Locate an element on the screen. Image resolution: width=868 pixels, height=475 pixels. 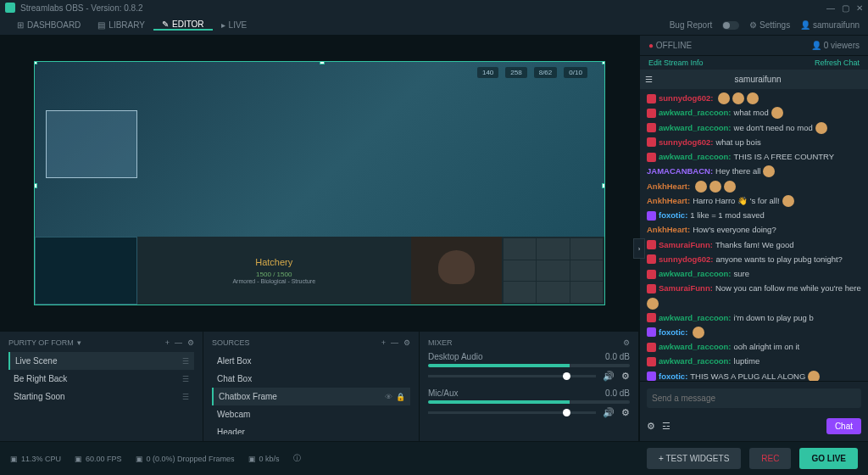
scene-item: Live Scene☰ is located at coordinates (102, 361).